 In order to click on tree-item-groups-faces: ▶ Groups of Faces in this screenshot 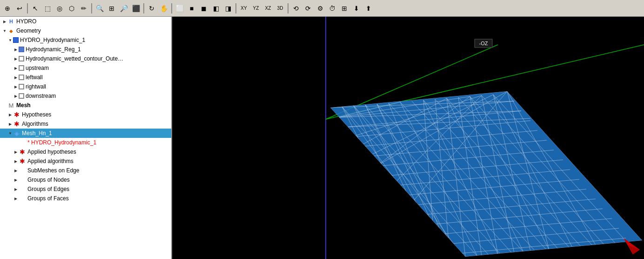, I will do `click(86, 198)`.